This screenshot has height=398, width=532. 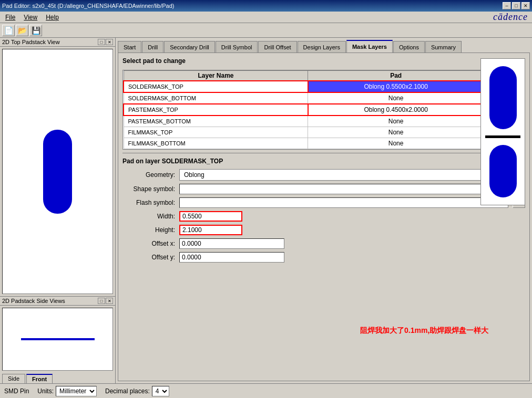 What do you see at coordinates (129, 47) in the screenshot?
I see `tab-start: Start` at bounding box center [129, 47].